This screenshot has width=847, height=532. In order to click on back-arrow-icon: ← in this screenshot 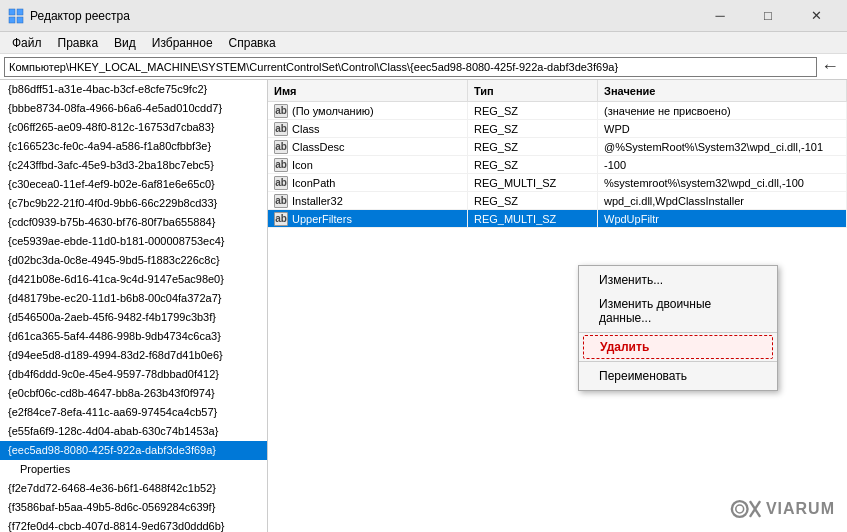, I will do `click(830, 66)`.